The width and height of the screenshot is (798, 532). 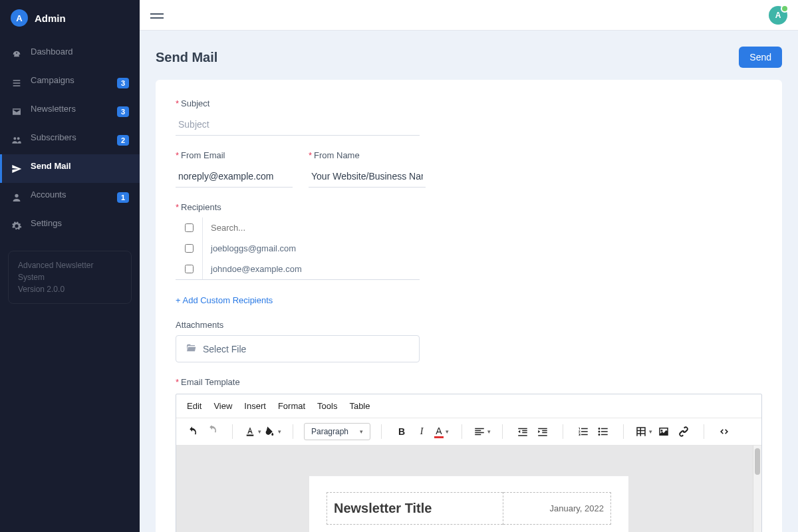 What do you see at coordinates (298, 249) in the screenshot?
I see `recipient-row: joebloggs@gmail.com` at bounding box center [298, 249].